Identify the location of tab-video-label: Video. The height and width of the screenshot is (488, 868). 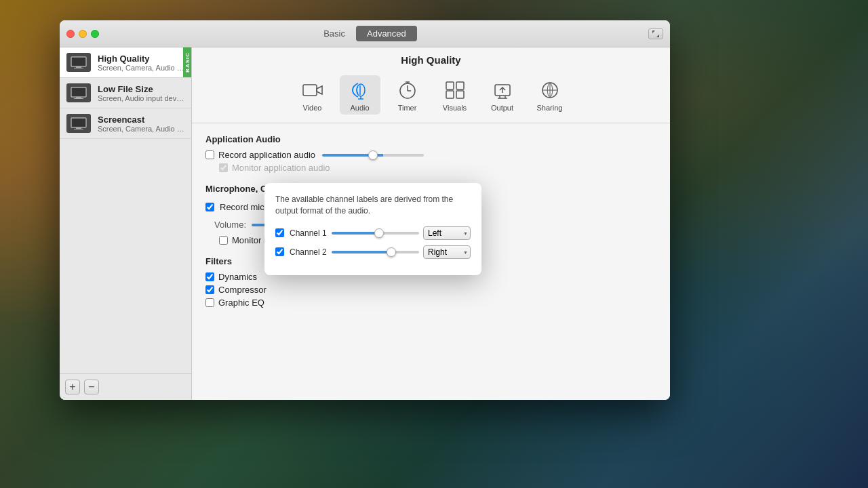
(313, 108).